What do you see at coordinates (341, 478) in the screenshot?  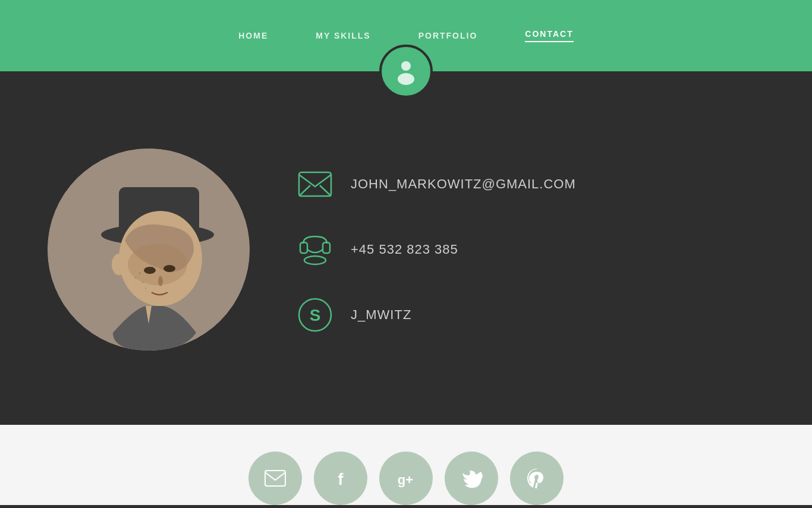 I see `social-facebook-button: f` at bounding box center [341, 478].